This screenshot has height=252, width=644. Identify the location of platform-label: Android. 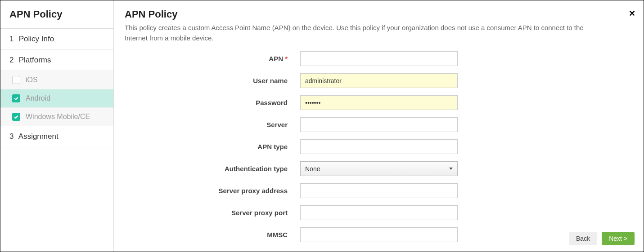
(38, 98).